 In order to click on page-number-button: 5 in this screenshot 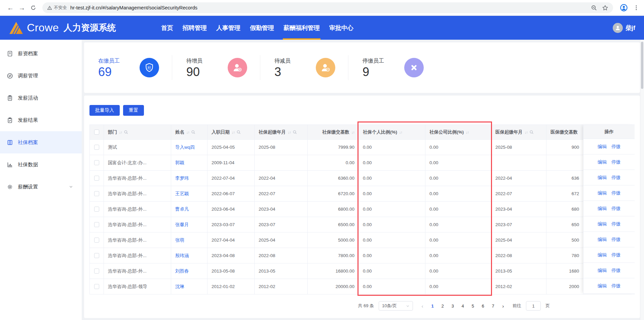, I will do `click(473, 306)`.